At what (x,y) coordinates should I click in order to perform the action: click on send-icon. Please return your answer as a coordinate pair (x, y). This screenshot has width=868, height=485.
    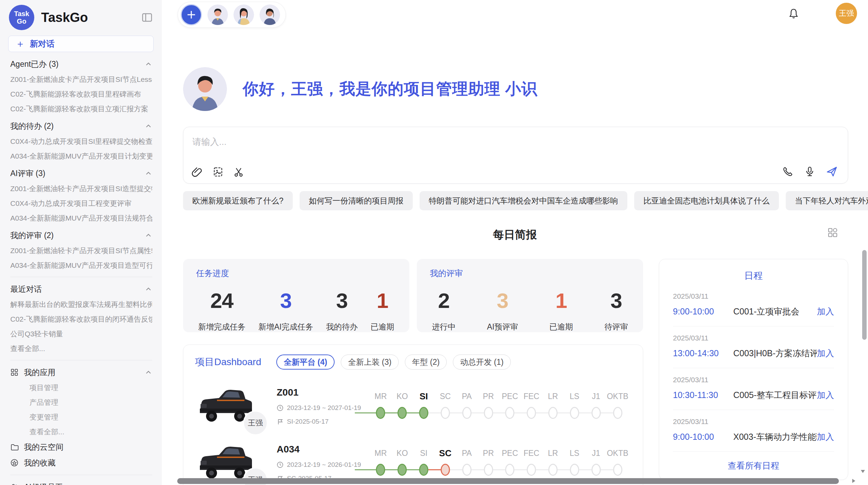
    Looking at the image, I should click on (832, 172).